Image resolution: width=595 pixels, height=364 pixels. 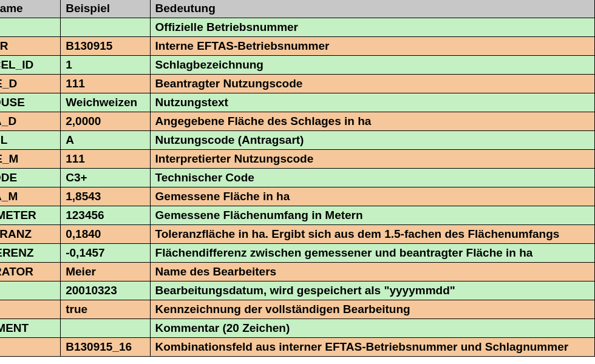 What do you see at coordinates (372, 46) in the screenshot?
I see `cell-bedeutung: Interne EFTAS-Betriebsnummer` at bounding box center [372, 46].